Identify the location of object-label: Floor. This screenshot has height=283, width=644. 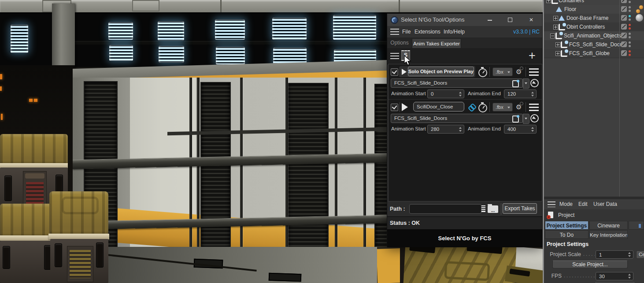
(570, 9).